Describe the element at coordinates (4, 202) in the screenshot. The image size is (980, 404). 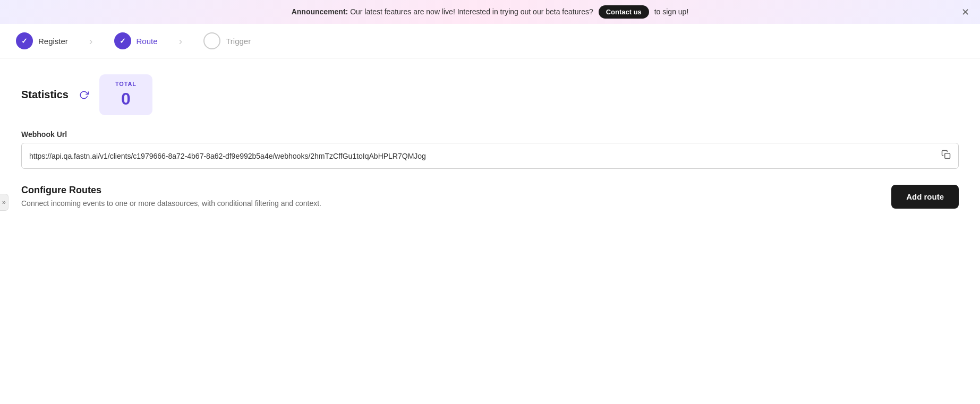
I see `sidebar-toggle: »` at that location.